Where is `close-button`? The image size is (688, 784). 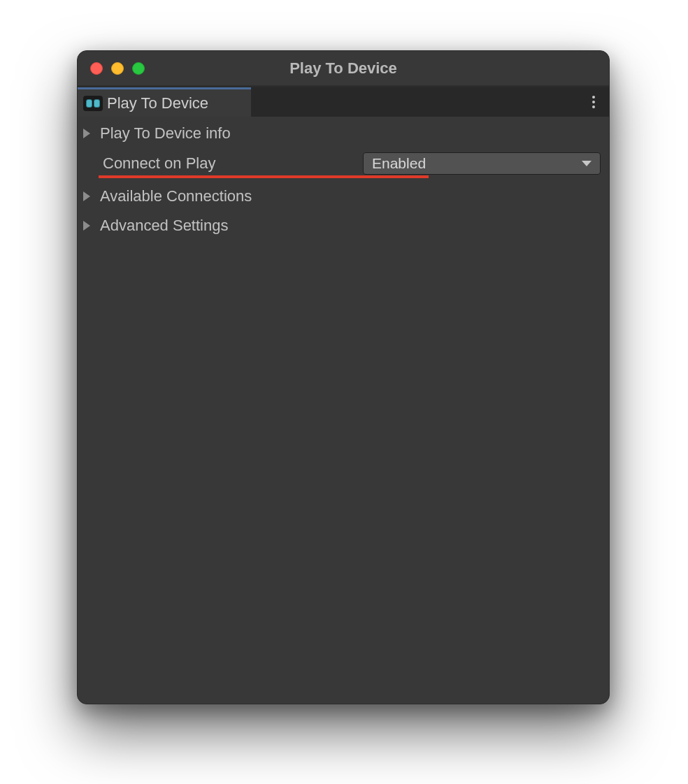 close-button is located at coordinates (96, 68).